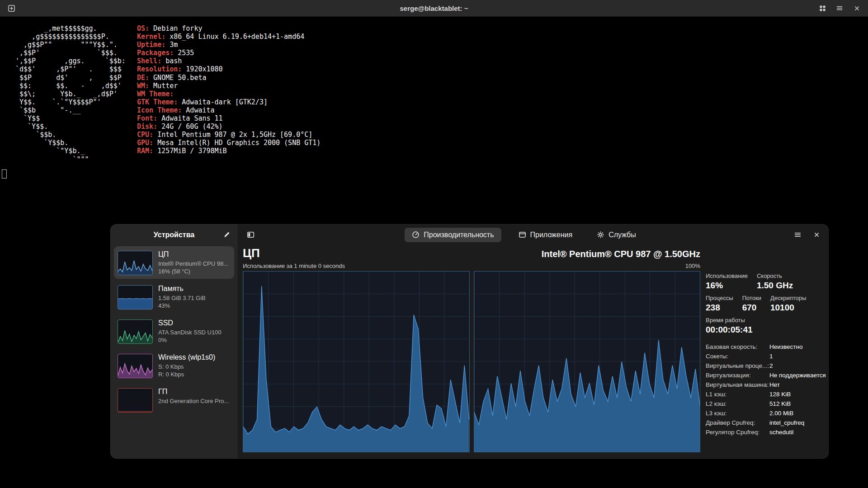 Image resolution: width=868 pixels, height=488 pixels. Describe the element at coordinates (729, 320) in the screenshot. I see `uptime-label: Время работы` at that location.